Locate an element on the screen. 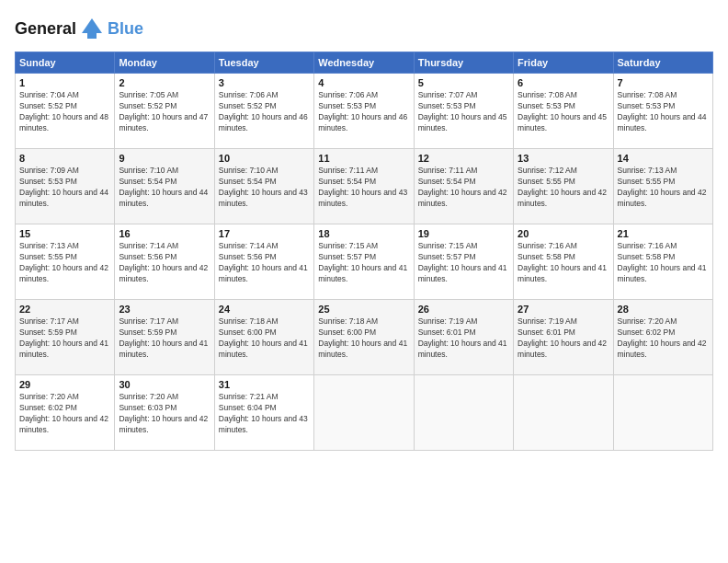 The image size is (728, 563). day-number: 19 is located at coordinates (463, 234).